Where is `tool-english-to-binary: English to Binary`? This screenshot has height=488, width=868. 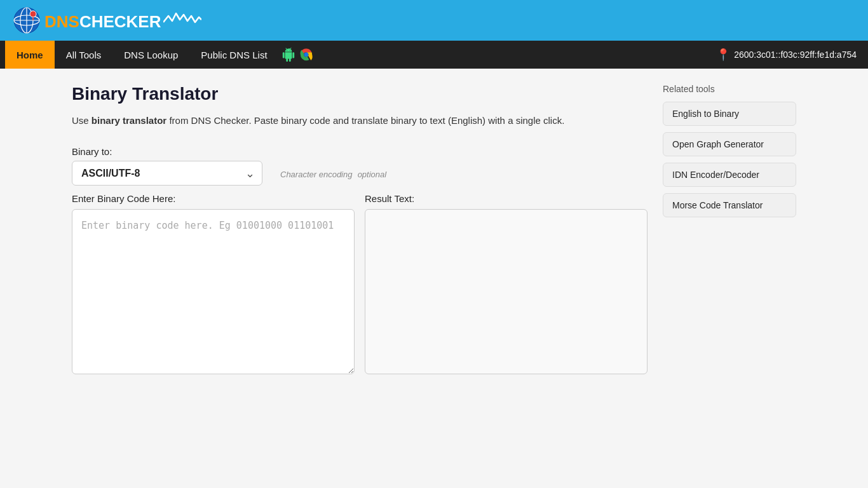
tool-english-to-binary: English to Binary is located at coordinates (729, 114).